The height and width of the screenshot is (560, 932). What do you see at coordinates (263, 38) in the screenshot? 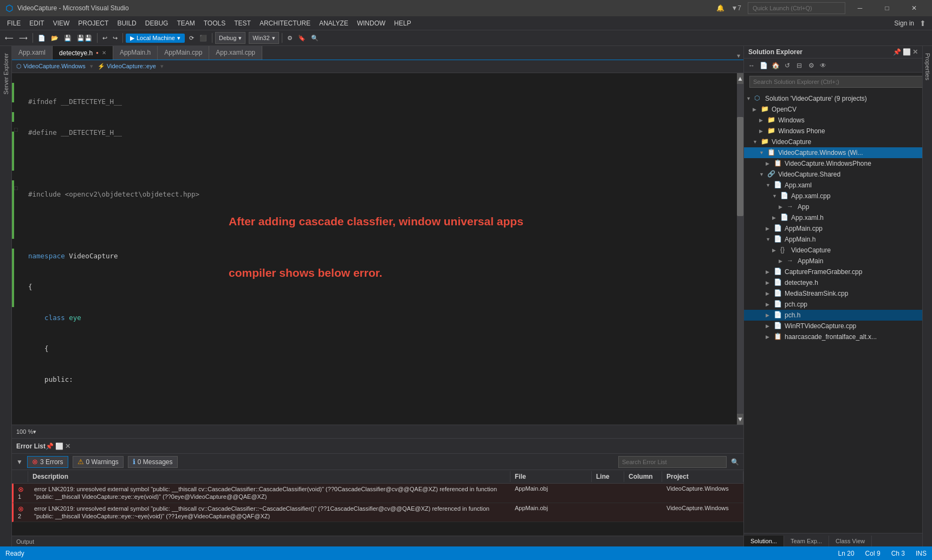
I see `platform-dropdown: Win32 ▾` at bounding box center [263, 38].